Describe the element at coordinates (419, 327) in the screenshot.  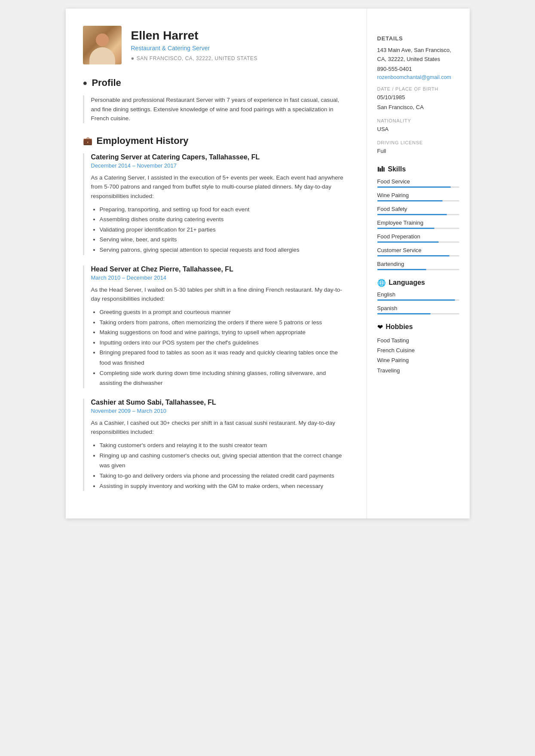
I see `hobbies-heading: ❤ Hobbies` at that location.